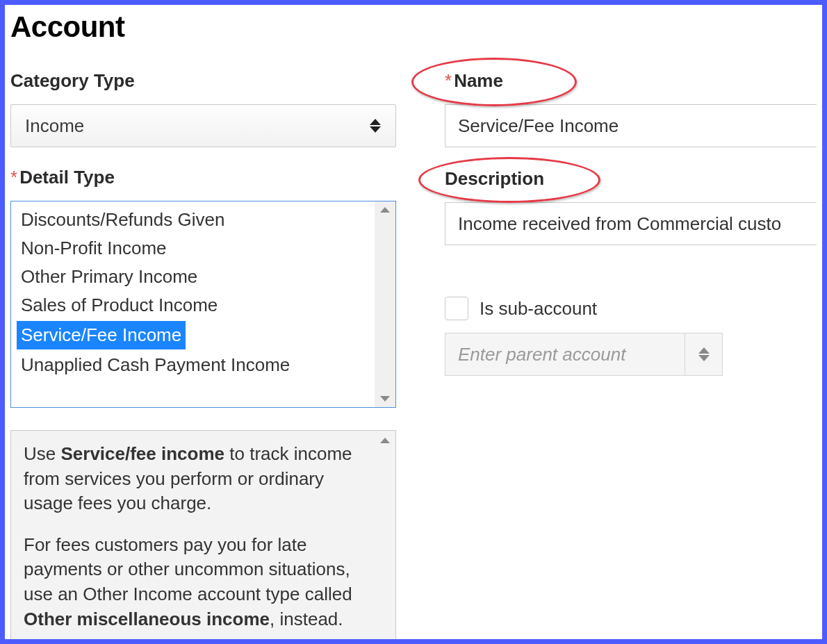 This screenshot has width=827, height=644. I want to click on scroll-down-icon, so click(385, 399).